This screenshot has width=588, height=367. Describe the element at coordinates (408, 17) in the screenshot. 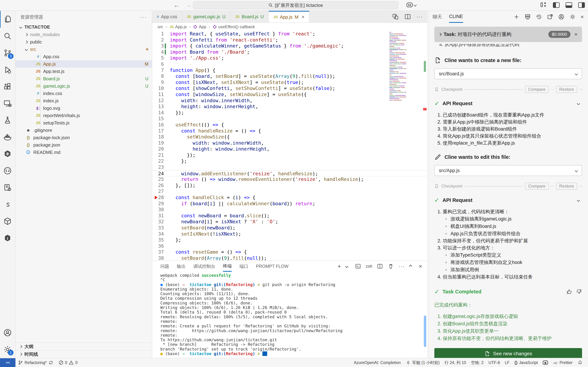

I see `split-editor-icon` at that location.